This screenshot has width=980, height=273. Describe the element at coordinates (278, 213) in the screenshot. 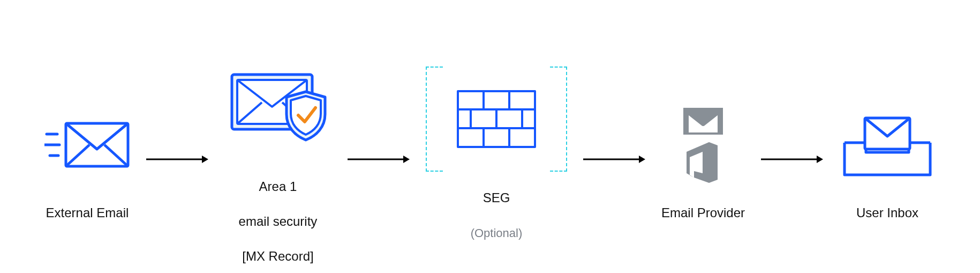

I see `label-area1: Area 1 email security [MX Record]` at that location.